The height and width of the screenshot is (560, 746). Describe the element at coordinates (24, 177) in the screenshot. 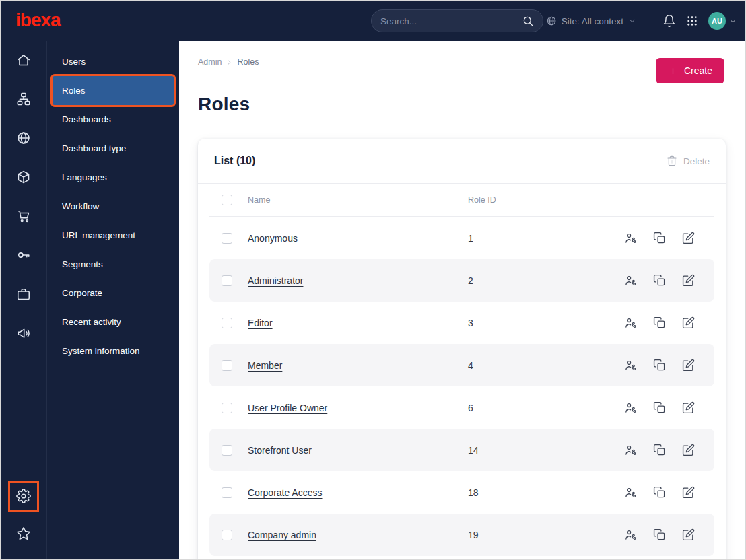

I see `rail-item-products` at that location.